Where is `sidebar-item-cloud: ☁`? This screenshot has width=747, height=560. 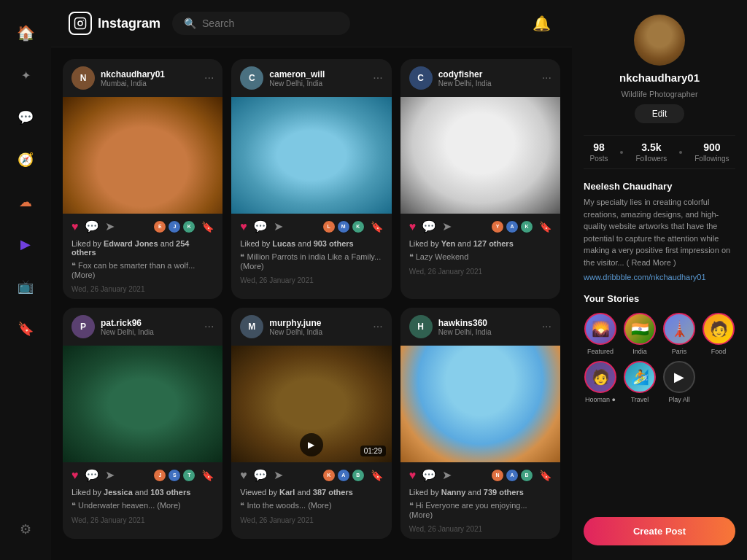 sidebar-item-cloud: ☁ is located at coordinates (26, 202).